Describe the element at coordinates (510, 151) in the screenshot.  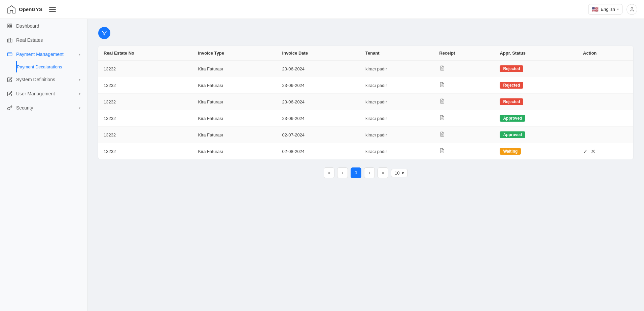
I see `status-badge: Waiting` at that location.